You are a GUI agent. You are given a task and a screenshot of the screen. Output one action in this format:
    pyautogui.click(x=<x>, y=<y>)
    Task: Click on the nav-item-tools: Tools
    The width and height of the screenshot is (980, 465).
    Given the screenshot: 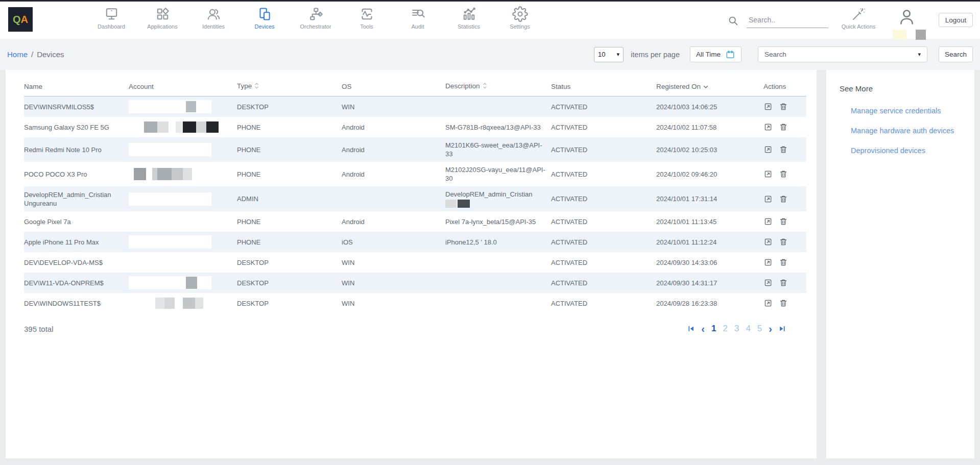 What is the action you would take?
    pyautogui.click(x=367, y=18)
    